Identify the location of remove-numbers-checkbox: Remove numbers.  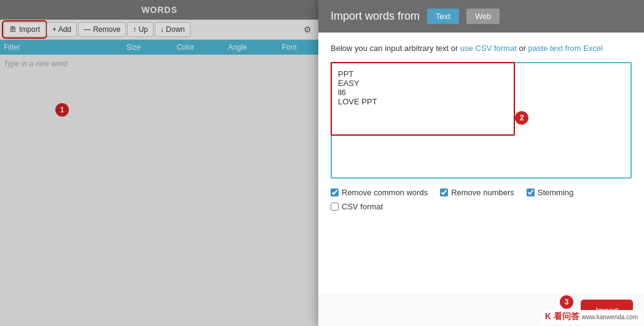
(477, 193).